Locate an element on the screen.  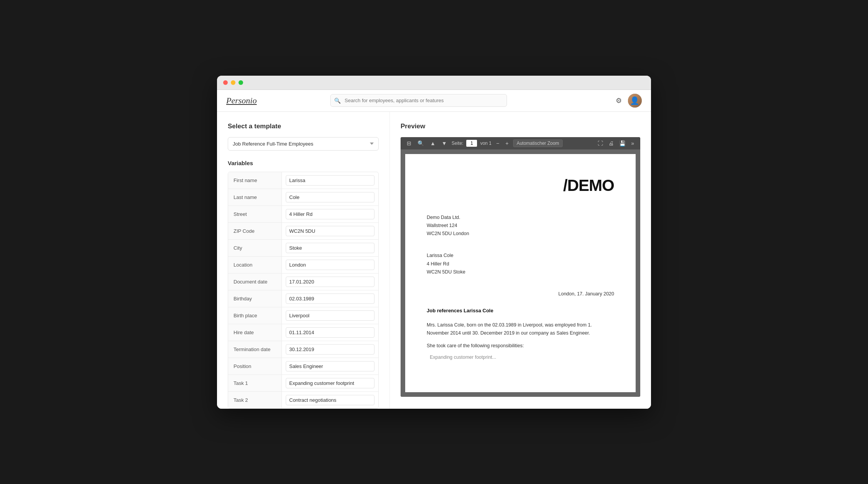
close-button is located at coordinates (225, 83).